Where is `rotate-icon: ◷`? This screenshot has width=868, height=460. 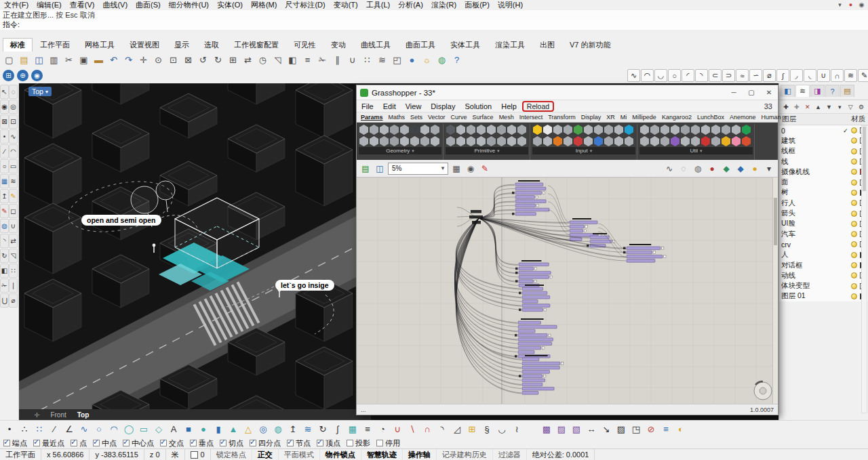
rotate-icon: ◷ is located at coordinates (263, 60).